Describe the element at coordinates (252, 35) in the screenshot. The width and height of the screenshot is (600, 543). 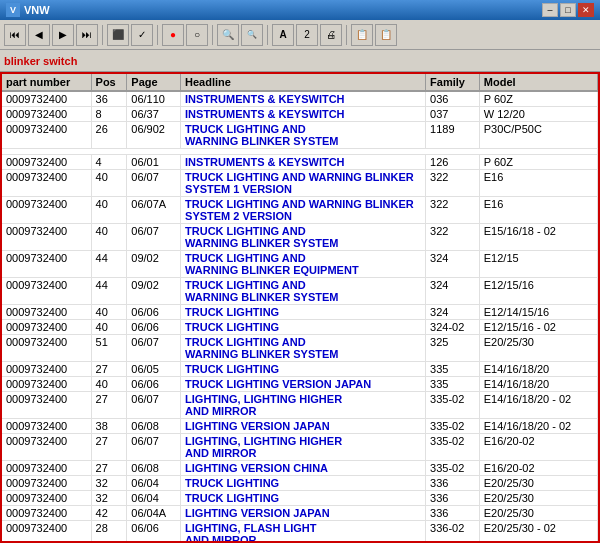
I see `zoom2-btn: 🔍` at that location.